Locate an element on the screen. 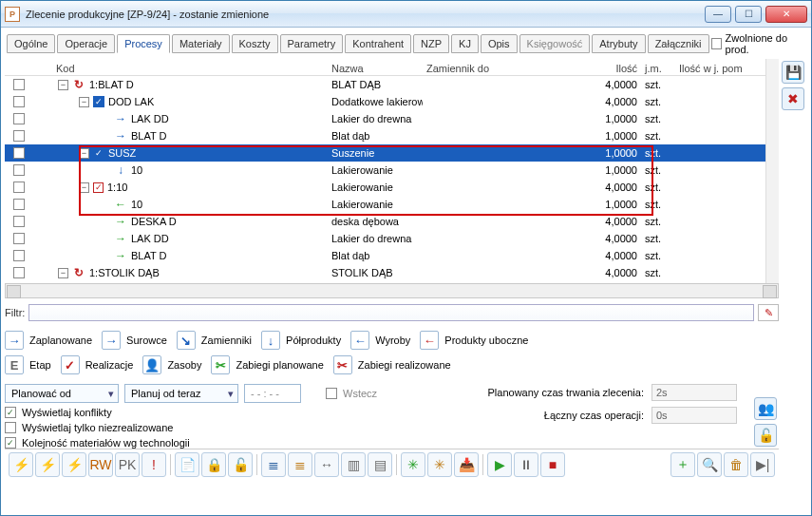 The width and height of the screenshot is (812, 516). legend-item: ←Produkty uboczne is located at coordinates (474, 340).